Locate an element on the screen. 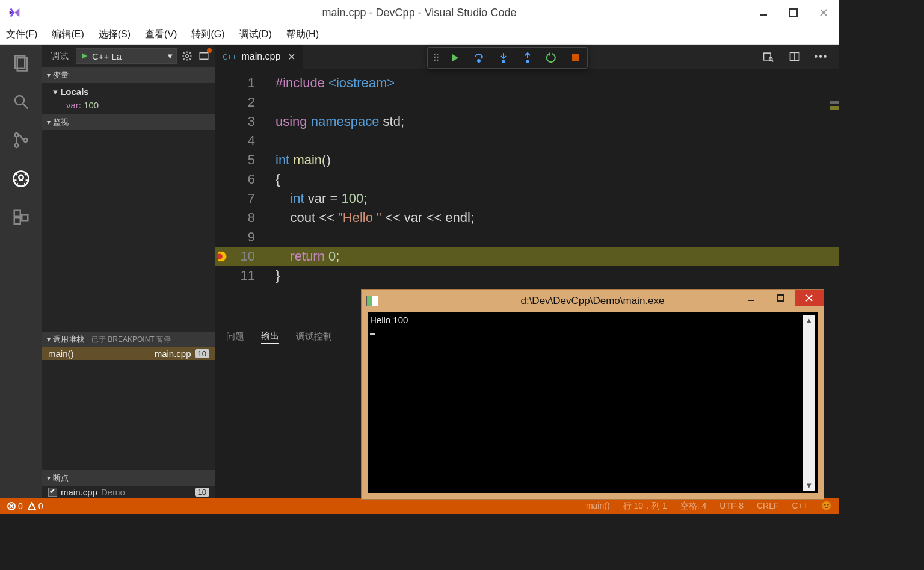 The width and height of the screenshot is (924, 570). vs-logo-icon is located at coordinates (14, 13).